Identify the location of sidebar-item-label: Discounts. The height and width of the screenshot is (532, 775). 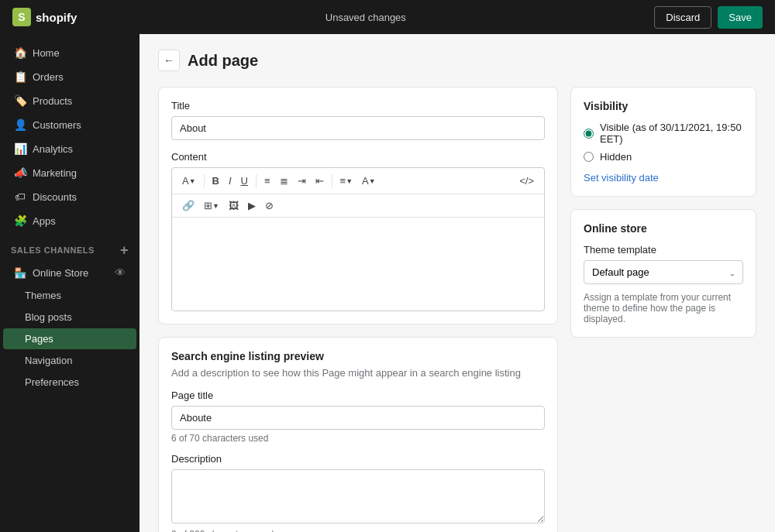
(54, 197).